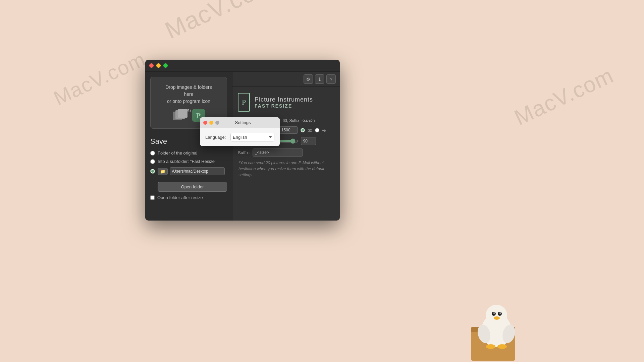 The image size is (644, 362). Describe the element at coordinates (278, 153) in the screenshot. I see `suffix-input` at that location.